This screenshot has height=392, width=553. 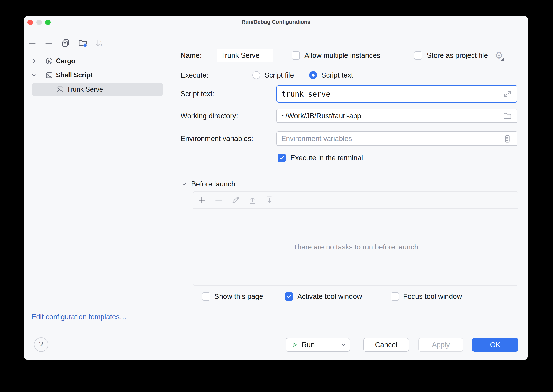 I want to click on execute-script-text-option: Script text, so click(x=331, y=75).